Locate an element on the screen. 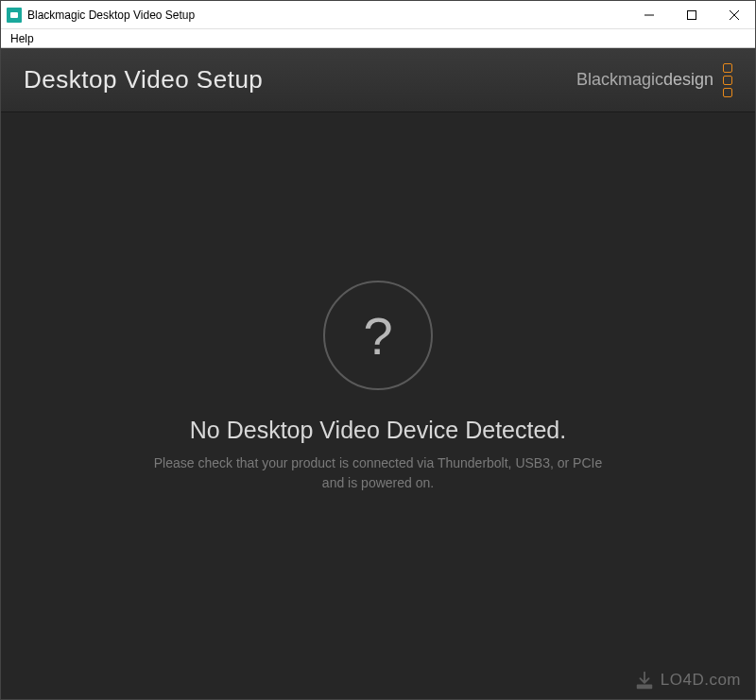  watermark: LO4D.com is located at coordinates (688, 680).